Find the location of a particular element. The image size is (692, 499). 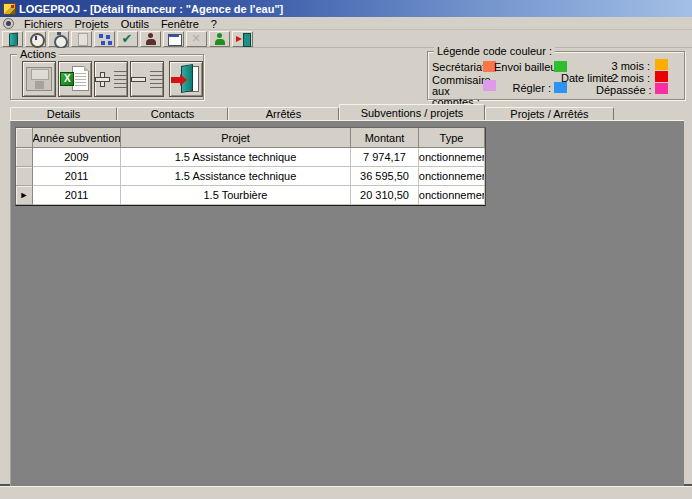

tab-strip: DetailsContactsArrêtésSubventions / proj… is located at coordinates (347, 112).